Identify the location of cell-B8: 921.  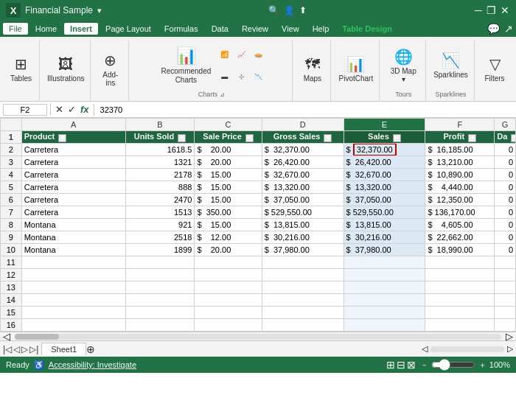
(160, 225).